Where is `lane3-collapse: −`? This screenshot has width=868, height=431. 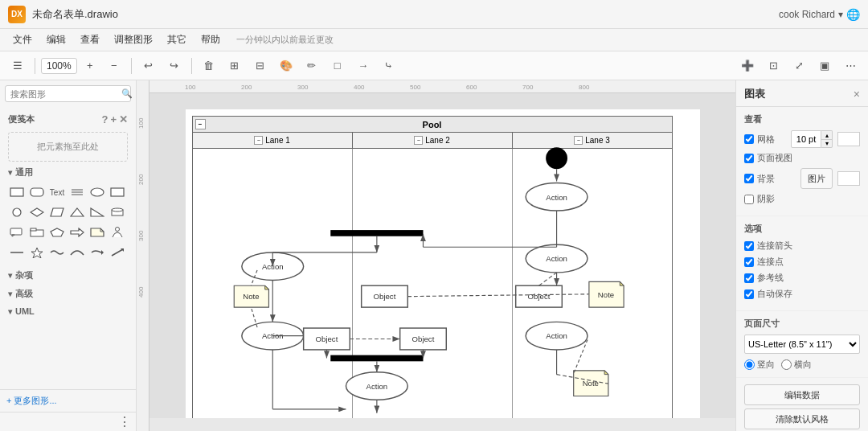 lane3-collapse: − is located at coordinates (579, 140).